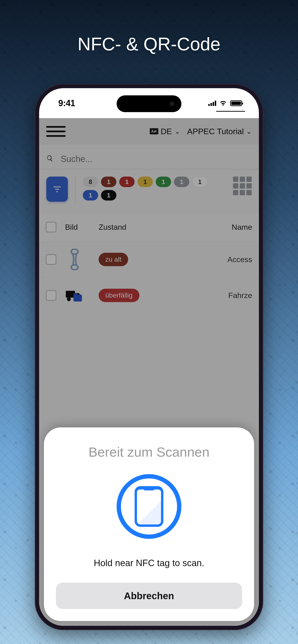 This screenshot has width=298, height=644. Describe the element at coordinates (149, 44) in the screenshot. I see `promo-title: NFC- & QR-Code` at that location.